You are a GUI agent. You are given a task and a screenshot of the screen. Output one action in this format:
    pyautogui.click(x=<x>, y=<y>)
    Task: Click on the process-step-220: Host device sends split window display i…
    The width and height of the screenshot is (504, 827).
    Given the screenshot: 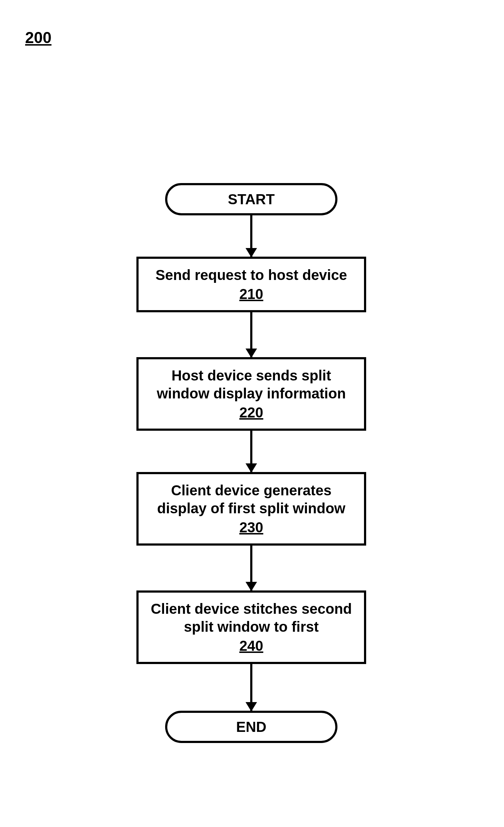 What is the action you would take?
    pyautogui.click(x=251, y=394)
    